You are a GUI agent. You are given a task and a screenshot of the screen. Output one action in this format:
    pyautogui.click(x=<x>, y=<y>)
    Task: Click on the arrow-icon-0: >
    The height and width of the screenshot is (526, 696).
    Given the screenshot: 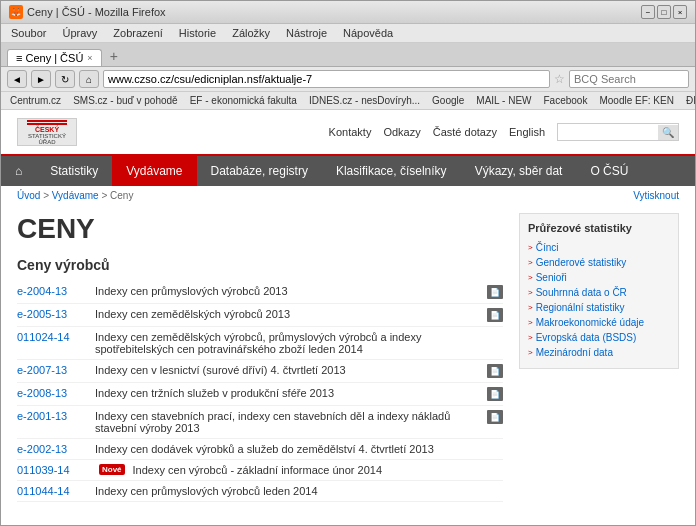 What is the action you would take?
    pyautogui.click(x=530, y=248)
    